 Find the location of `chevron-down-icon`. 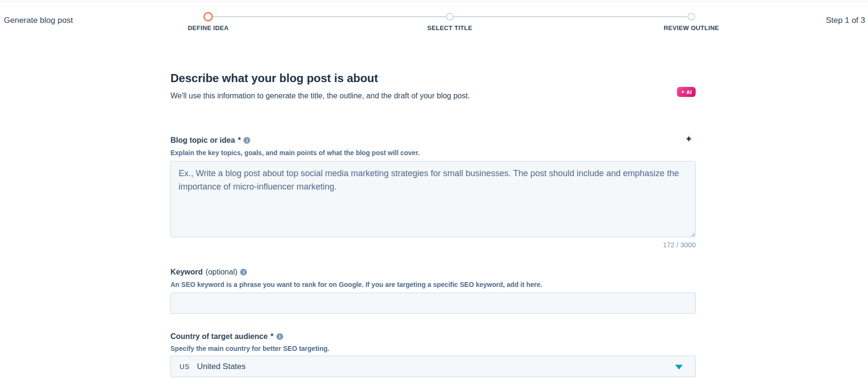

chevron-down-icon is located at coordinates (679, 367).